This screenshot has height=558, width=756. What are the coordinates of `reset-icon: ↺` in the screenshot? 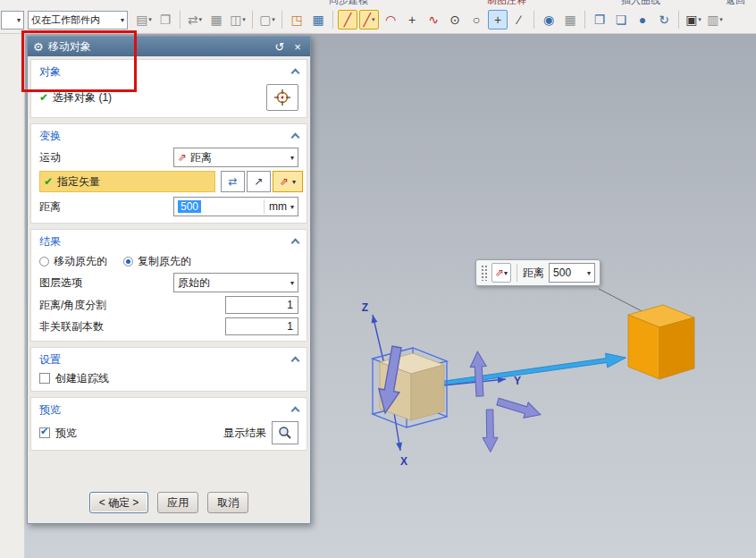 It's located at (280, 46).